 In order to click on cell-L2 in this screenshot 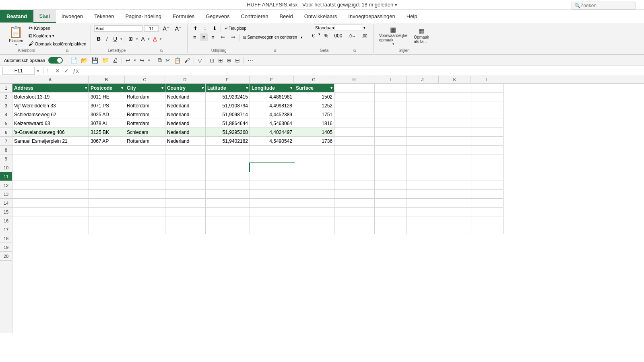, I will do `click(487, 97)`.